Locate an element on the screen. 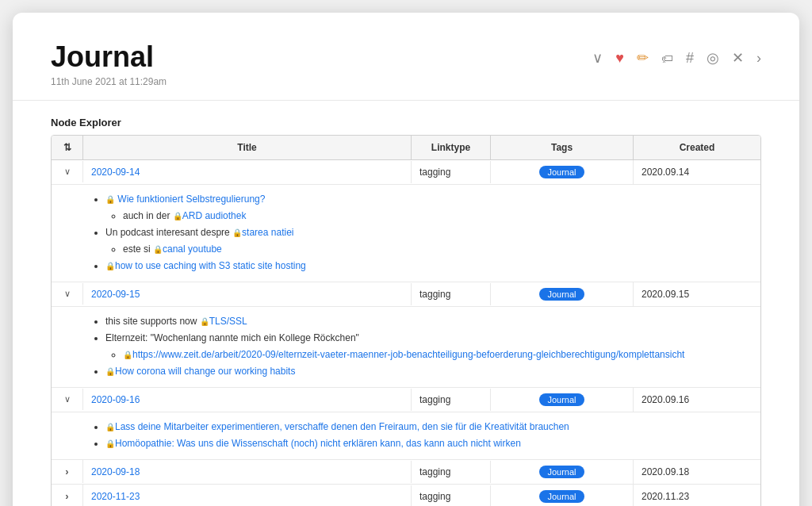  row-title: 2020-09-14 is located at coordinates (247, 172).